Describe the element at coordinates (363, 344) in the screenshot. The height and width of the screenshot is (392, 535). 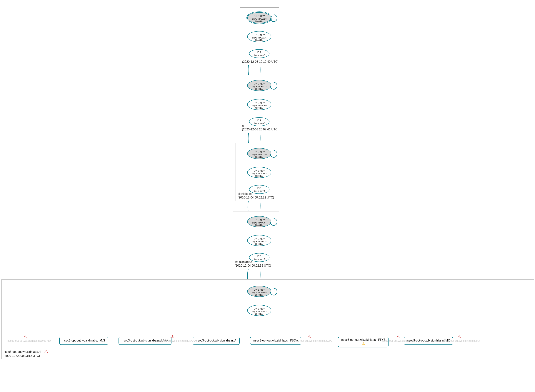
I see `warning-icon: ⚠` at that location.